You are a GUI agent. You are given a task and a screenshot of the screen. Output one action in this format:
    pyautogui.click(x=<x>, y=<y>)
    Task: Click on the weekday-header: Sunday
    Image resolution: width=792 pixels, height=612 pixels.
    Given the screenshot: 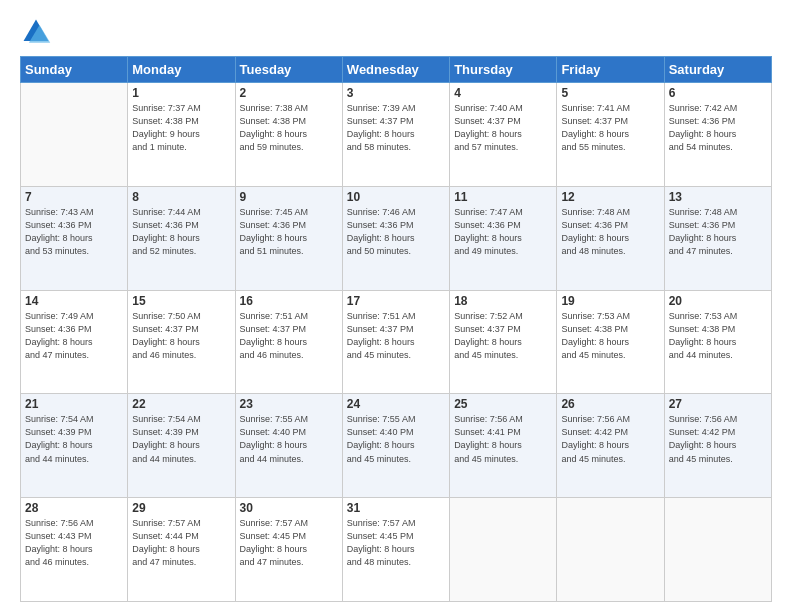 What is the action you would take?
    pyautogui.click(x=74, y=70)
    